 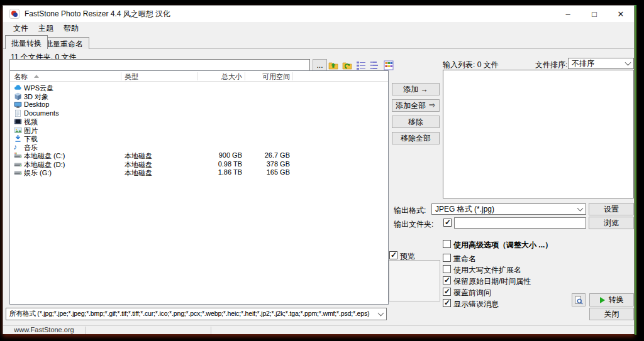 What do you see at coordinates (361, 65) in the screenshot?
I see `view-details-icon` at bounding box center [361, 65].